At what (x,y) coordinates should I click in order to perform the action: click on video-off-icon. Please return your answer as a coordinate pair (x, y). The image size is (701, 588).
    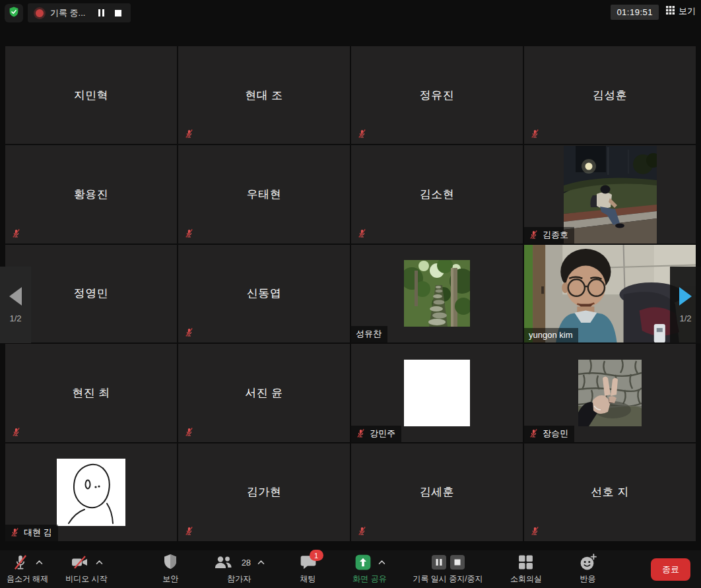
    Looking at the image, I should click on (80, 562).